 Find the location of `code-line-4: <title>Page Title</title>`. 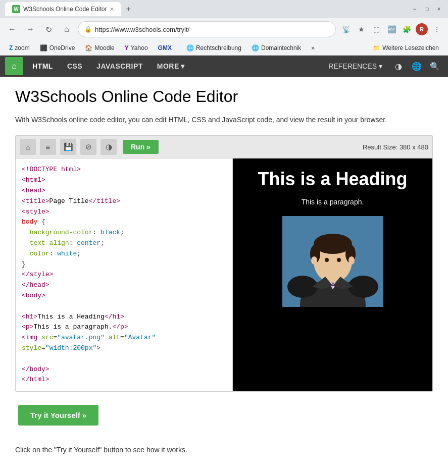

code-line-4: <title>Page Title</title> is located at coordinates (124, 202).